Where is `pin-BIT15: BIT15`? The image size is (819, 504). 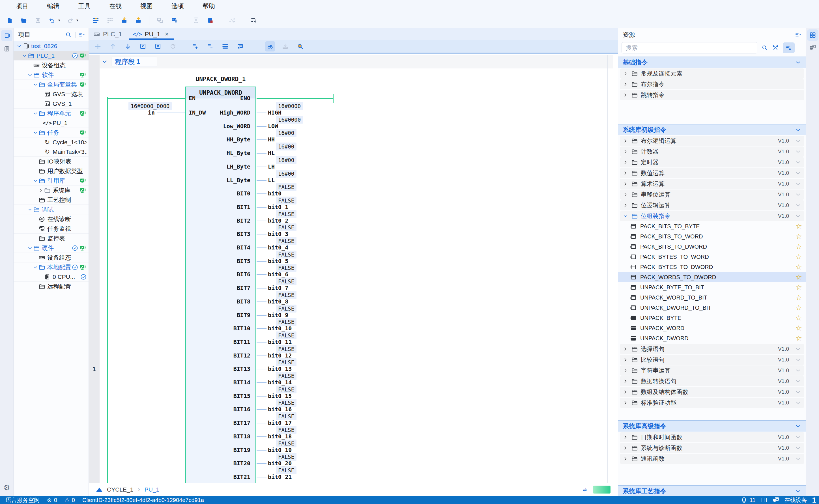
pin-BIT15: BIT15 is located at coordinates (219, 396).